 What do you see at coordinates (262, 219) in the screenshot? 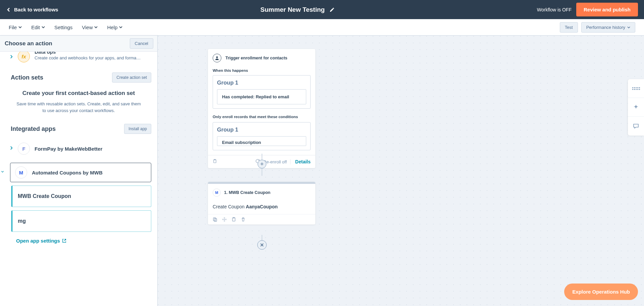
I see `action-card-footer` at bounding box center [262, 219].